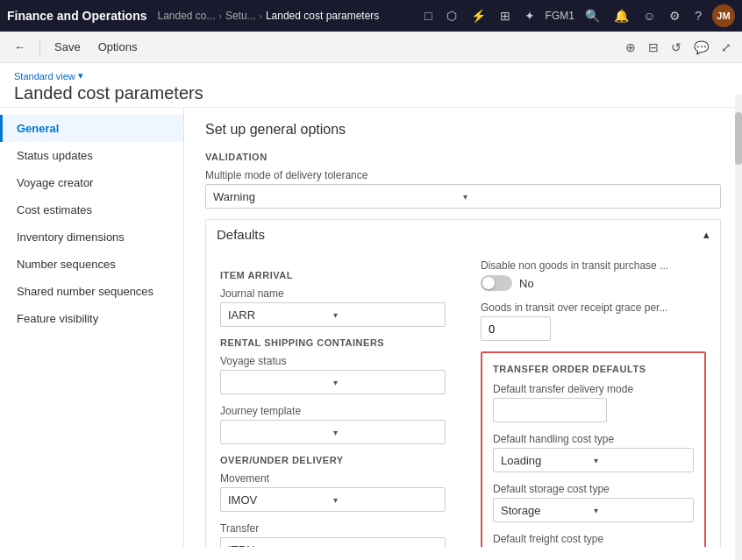 This screenshot has width=742, height=560. Describe the element at coordinates (221, 16) in the screenshot. I see `breadcrumb-sep-1: ›` at that location.